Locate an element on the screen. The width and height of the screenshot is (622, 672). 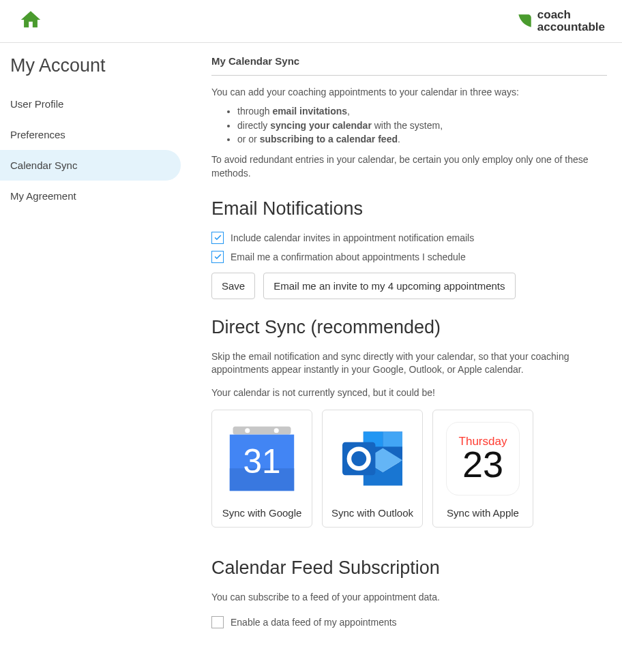
feed-title: Calendar Feed Subscription is located at coordinates (409, 568).